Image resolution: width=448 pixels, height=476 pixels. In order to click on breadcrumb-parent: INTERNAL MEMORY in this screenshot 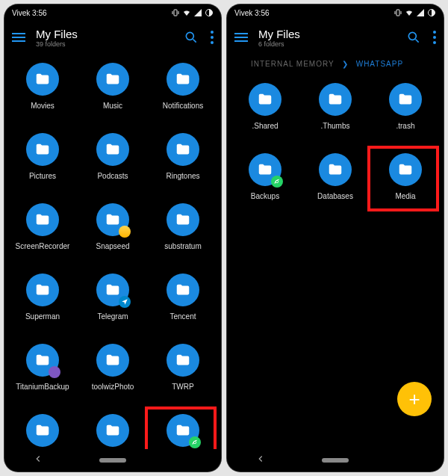, I will do `click(293, 64)`.